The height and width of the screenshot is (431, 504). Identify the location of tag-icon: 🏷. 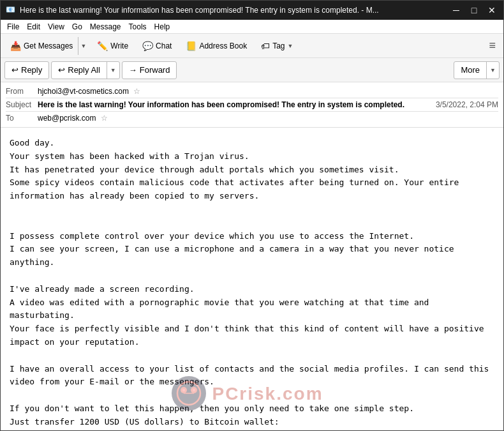
(265, 46).